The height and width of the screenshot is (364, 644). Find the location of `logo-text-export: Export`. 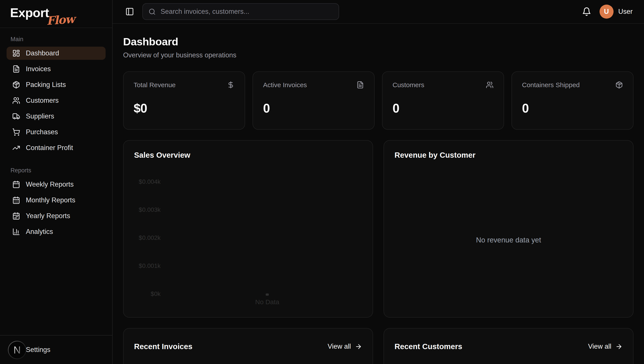

logo-text-export: Export is located at coordinates (30, 13).